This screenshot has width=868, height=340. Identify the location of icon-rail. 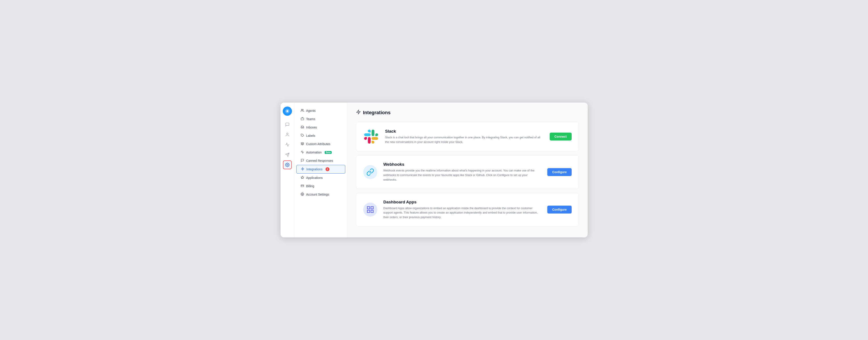
(288, 170).